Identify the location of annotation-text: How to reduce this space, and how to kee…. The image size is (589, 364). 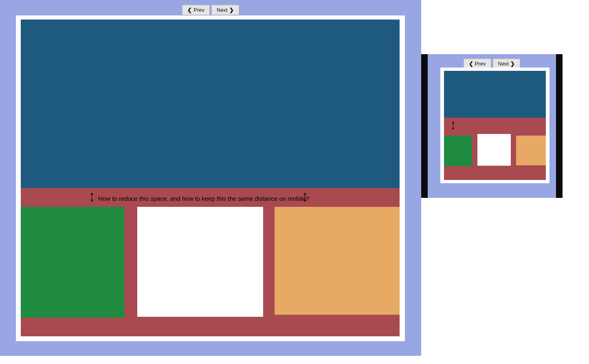
(204, 199).